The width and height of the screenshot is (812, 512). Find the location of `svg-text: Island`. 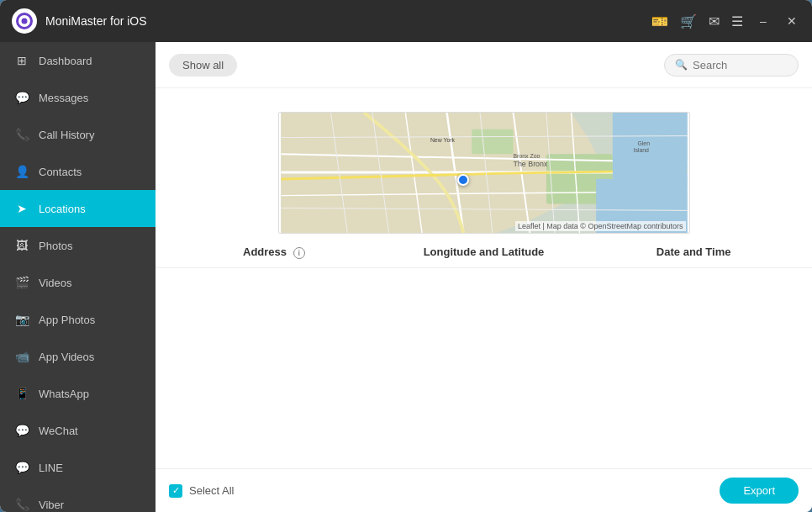

svg-text: Island is located at coordinates (641, 150).